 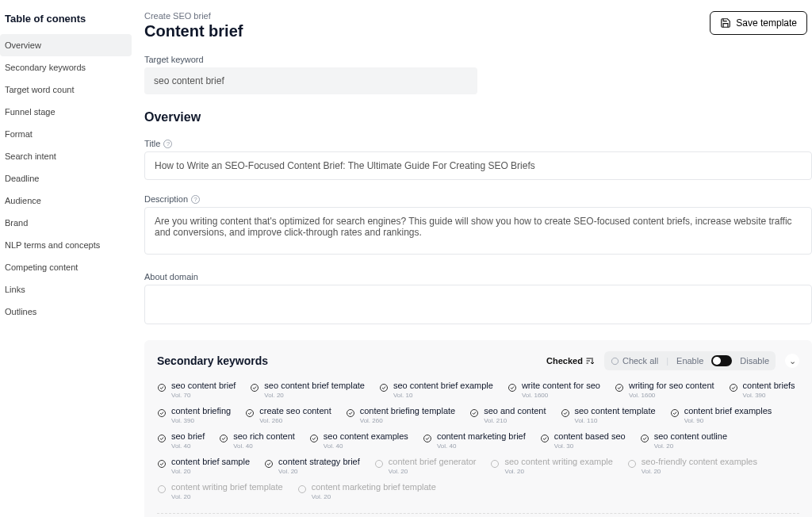 I want to click on sidebar-item: NLP terms and concepts, so click(x=66, y=245).